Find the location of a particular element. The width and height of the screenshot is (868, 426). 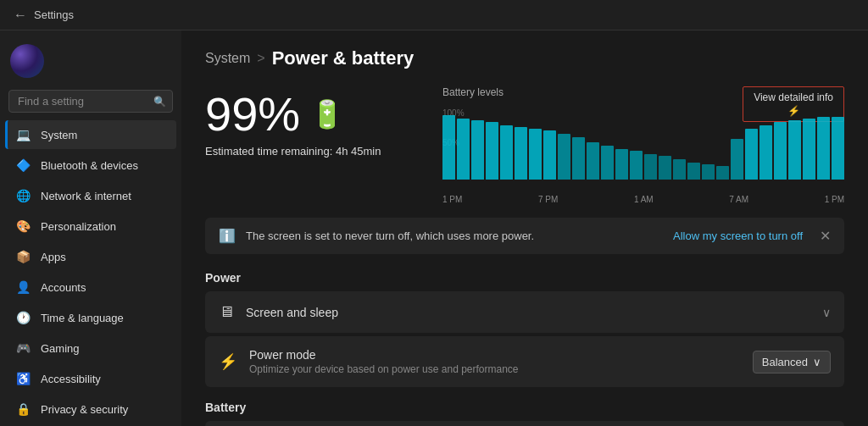

screen-sleep-icon: 🖥 is located at coordinates (226, 312).